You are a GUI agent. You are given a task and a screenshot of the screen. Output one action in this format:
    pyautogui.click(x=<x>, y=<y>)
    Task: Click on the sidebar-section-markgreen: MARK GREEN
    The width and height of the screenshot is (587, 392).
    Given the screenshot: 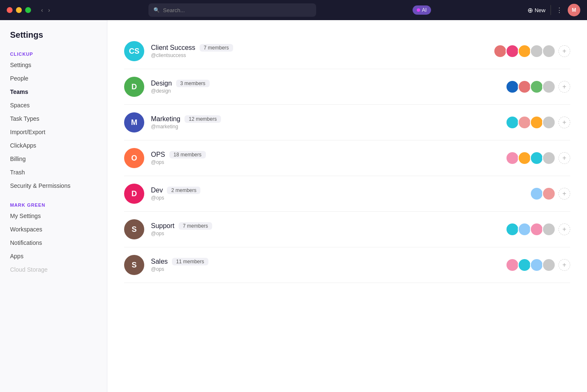 What is the action you would take?
    pyautogui.click(x=54, y=204)
    